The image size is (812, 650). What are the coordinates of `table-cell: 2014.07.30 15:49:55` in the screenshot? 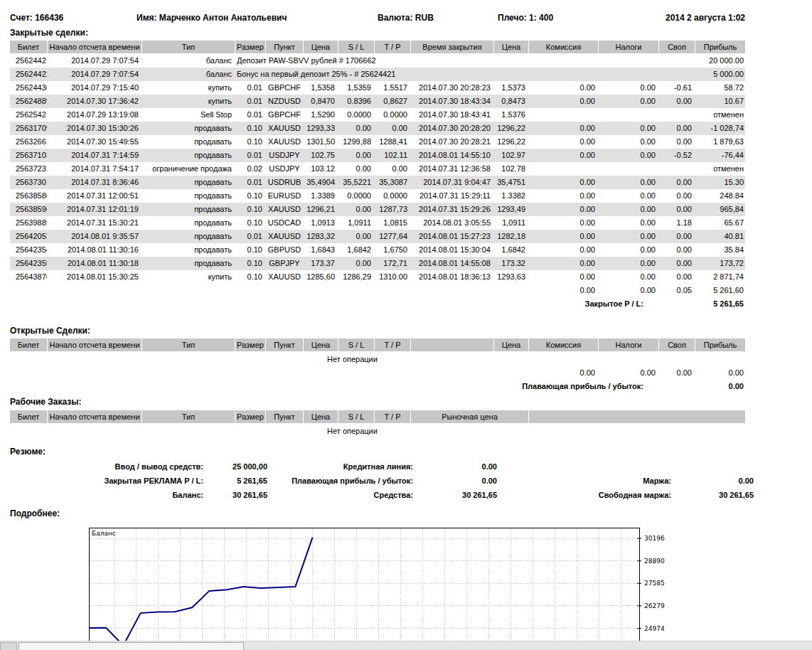 It's located at (95, 142).